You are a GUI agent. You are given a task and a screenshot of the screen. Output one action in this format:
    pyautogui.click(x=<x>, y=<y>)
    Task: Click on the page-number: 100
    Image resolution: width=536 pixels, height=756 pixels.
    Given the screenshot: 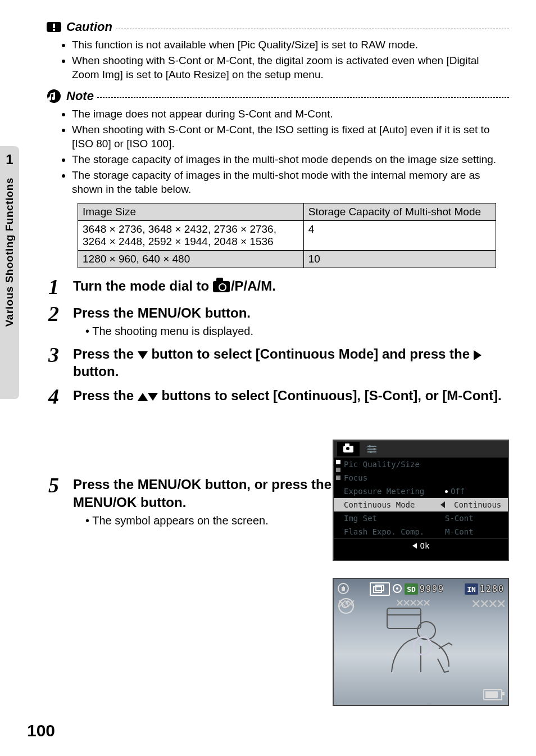 What is the action you would take?
    pyautogui.click(x=41, y=731)
    